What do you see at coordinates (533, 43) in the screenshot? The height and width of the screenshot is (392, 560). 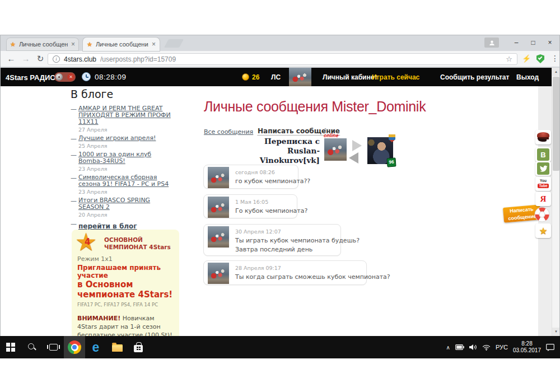 I see `window-restore-button: □` at bounding box center [533, 43].